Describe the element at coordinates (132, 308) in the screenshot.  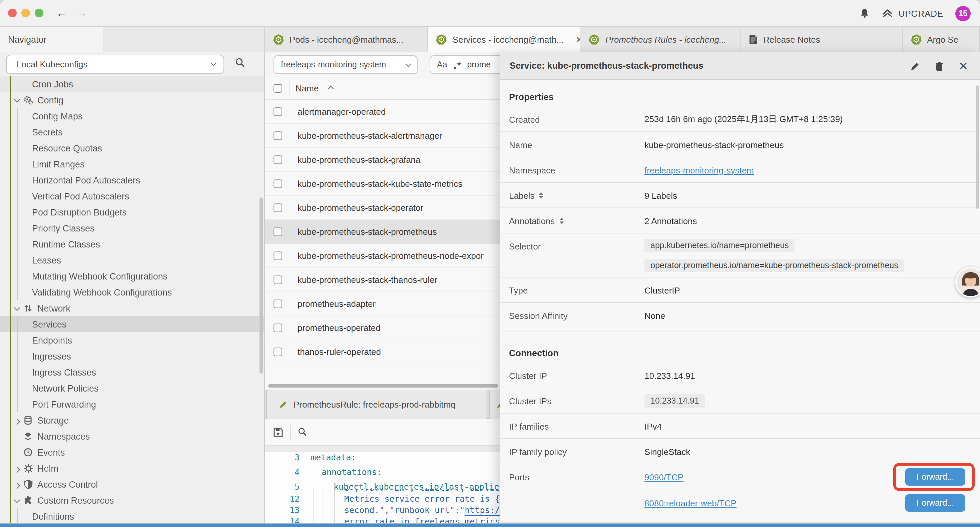
I see `sidebar-item-network: Network` at that location.